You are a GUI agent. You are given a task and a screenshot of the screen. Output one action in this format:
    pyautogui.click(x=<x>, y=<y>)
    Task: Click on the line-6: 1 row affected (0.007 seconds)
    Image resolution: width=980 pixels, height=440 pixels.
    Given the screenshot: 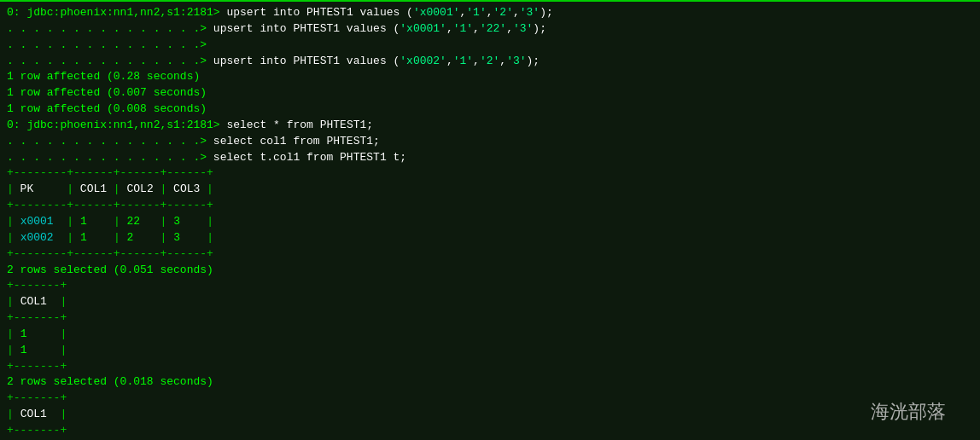 What is the action you would take?
    pyautogui.click(x=490, y=94)
    